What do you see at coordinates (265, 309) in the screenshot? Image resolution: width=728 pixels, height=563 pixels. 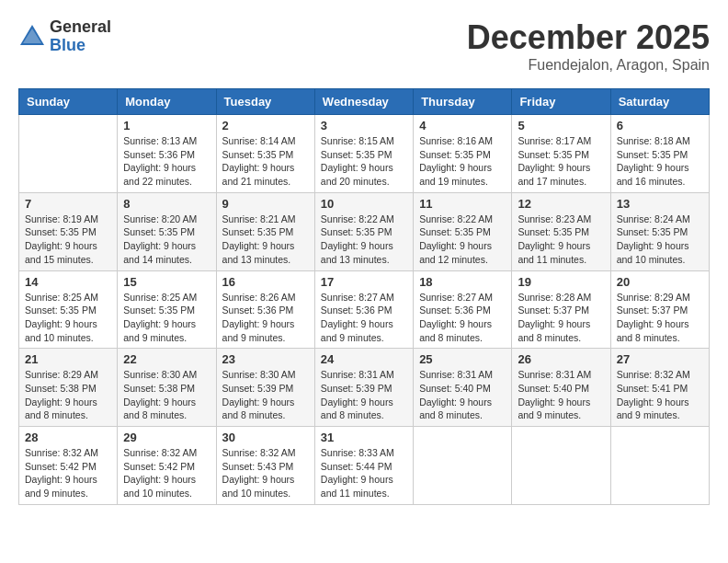 I see `calendar-cell: 16Sunrise: 8:26 AM Sunset: 5:36 PM Dayli…` at bounding box center [265, 309].